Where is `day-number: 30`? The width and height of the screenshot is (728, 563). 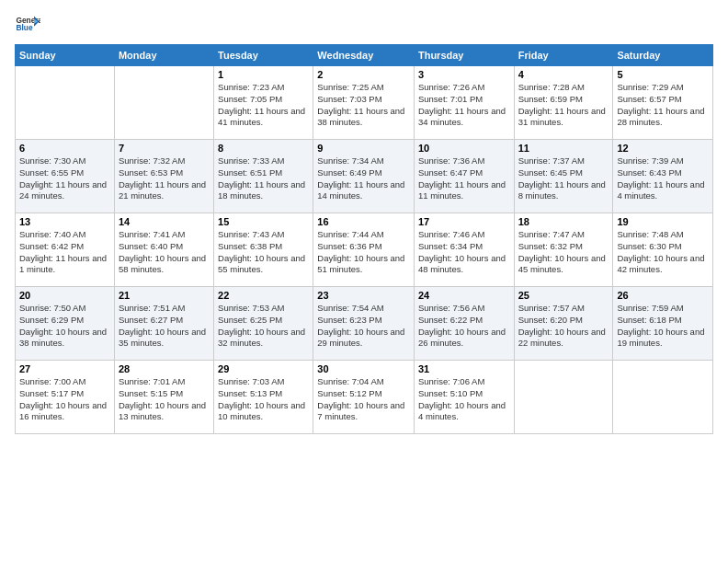
day-number: 30 is located at coordinates (364, 369).